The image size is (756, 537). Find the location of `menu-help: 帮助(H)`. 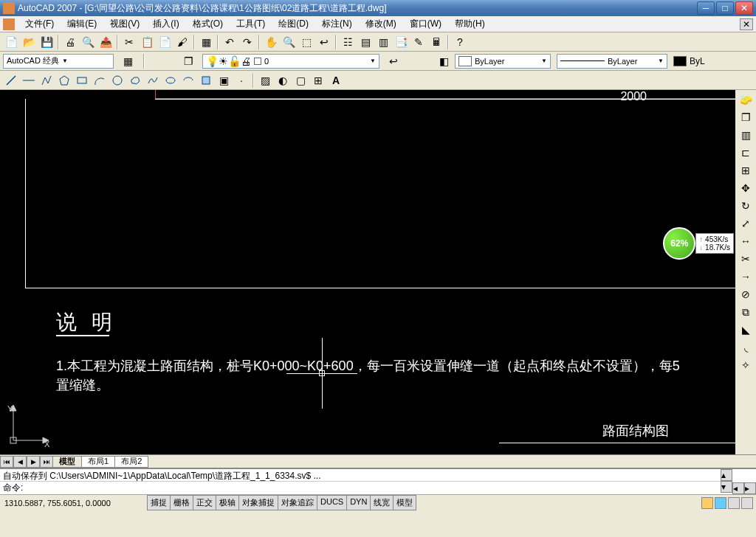

menu-help: 帮助(H) is located at coordinates (470, 24).